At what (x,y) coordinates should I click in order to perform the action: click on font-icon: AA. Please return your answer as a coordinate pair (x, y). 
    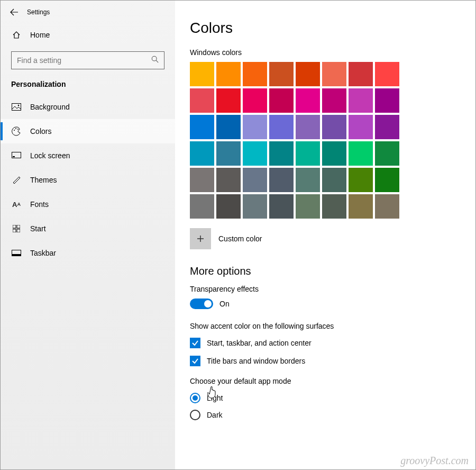
    Looking at the image, I should click on (16, 204).